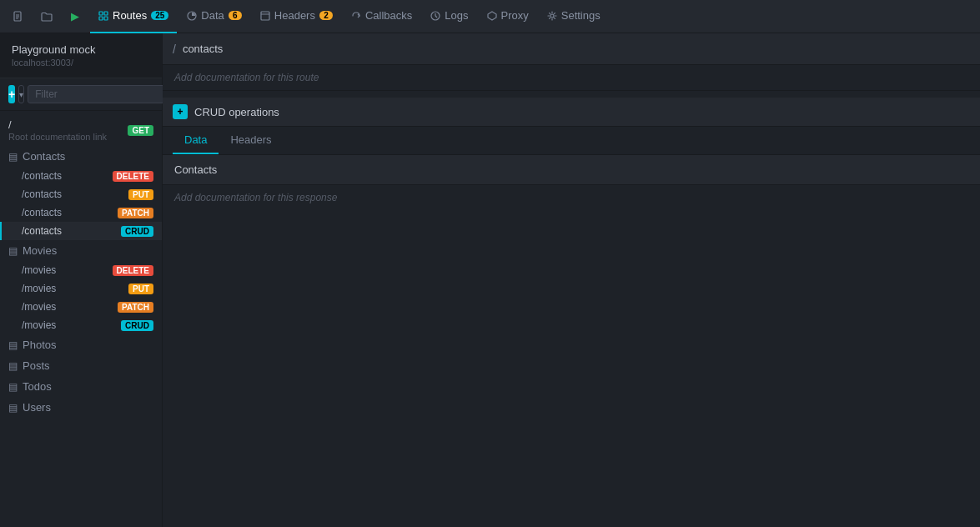 This screenshot has width=980, height=527. Describe the element at coordinates (130, 15) in the screenshot. I see `tab-routes-label: Routes` at that location.